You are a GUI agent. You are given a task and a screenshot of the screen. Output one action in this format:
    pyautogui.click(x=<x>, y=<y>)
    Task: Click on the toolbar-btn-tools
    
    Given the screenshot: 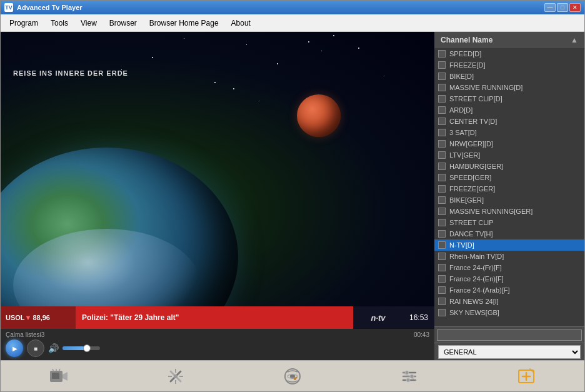 What is the action you would take?
    pyautogui.click(x=176, y=376)
    